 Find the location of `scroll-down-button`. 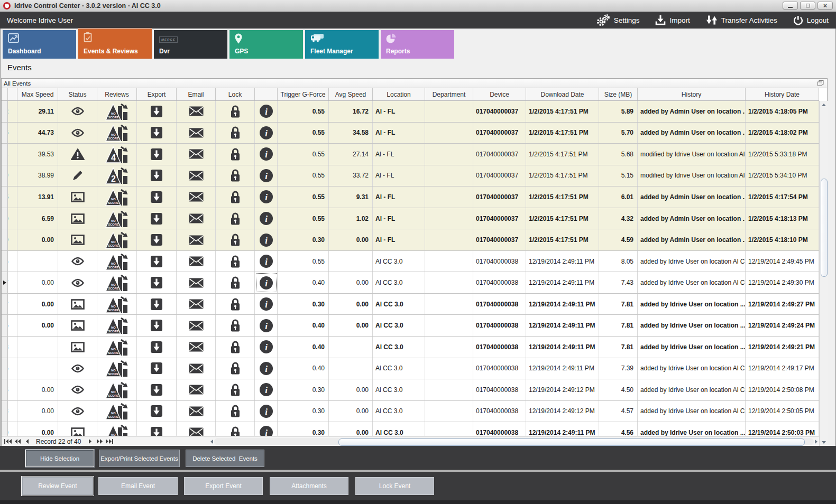

scroll-down-button is located at coordinates (824, 443).